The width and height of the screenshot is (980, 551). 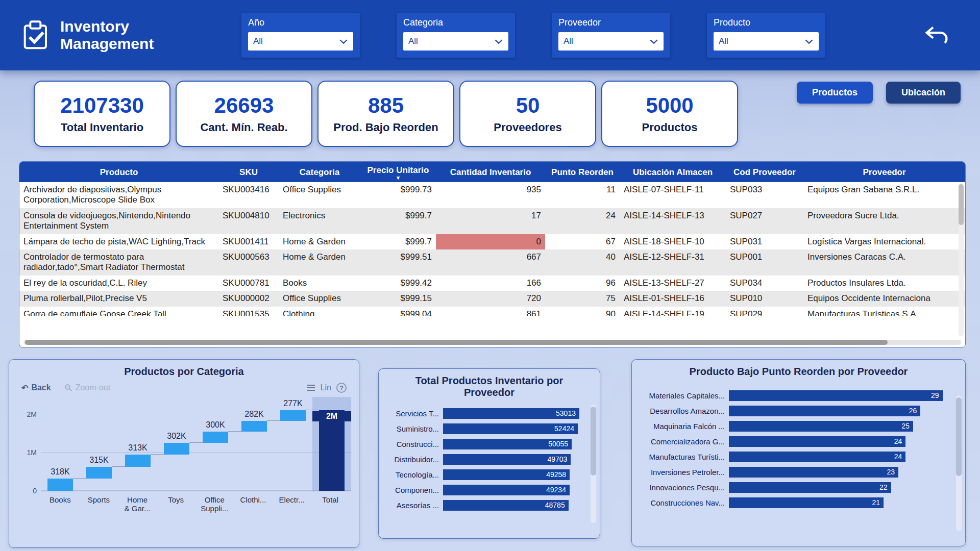 What do you see at coordinates (673, 221) in the screenshot?
I see `table-cell: AISLE-14-SHELF-13` at bounding box center [673, 221].